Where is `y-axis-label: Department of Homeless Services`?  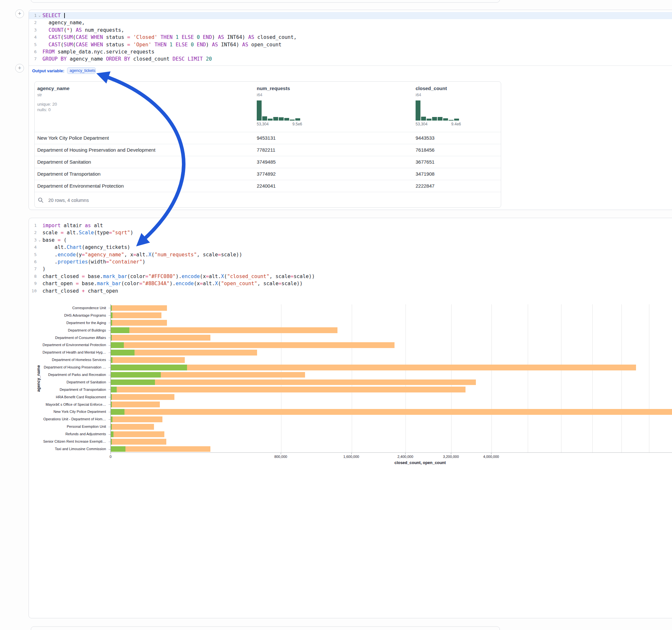 y-axis-label: Department of Homeless Services is located at coordinates (68, 360).